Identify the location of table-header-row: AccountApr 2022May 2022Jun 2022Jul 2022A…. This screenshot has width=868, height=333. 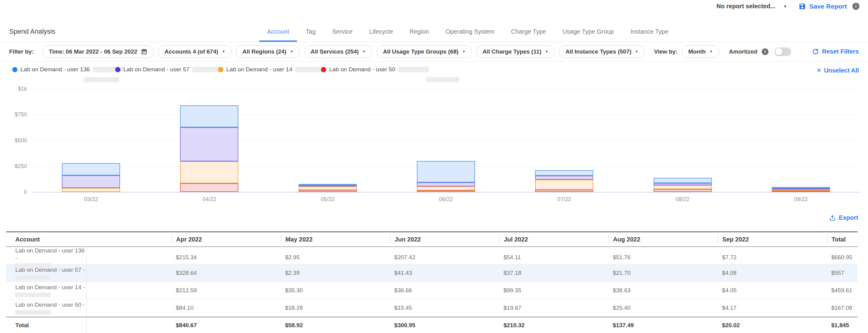
(432, 239).